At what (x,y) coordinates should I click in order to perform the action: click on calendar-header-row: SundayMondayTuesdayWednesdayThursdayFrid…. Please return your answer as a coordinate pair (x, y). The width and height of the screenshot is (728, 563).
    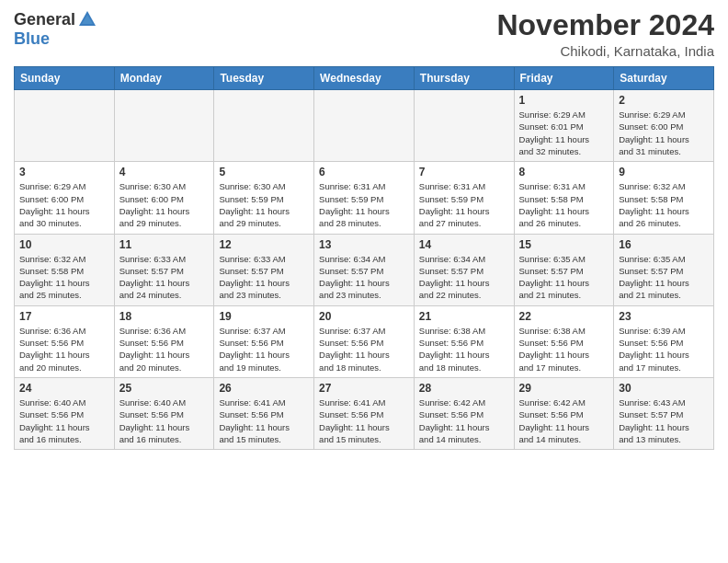
    Looking at the image, I should click on (364, 79).